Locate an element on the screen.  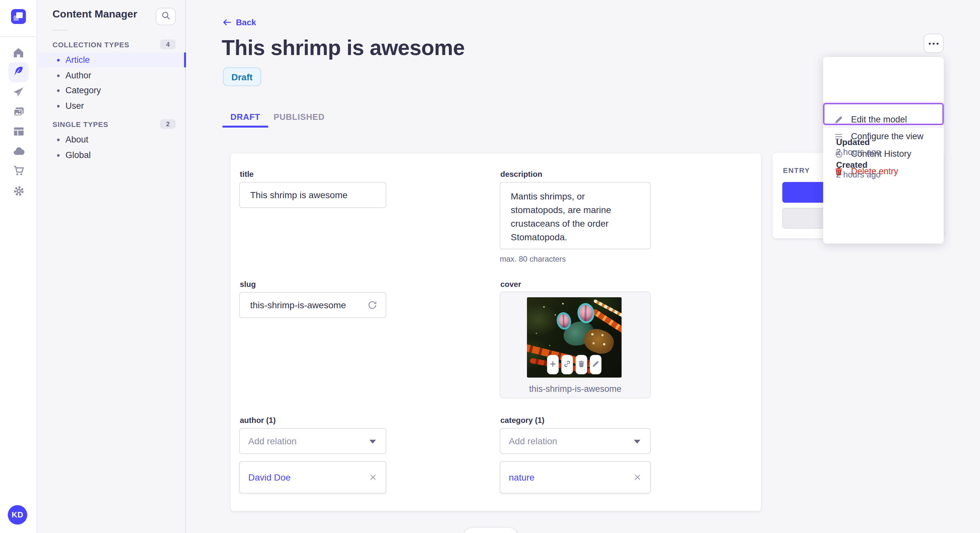
trash-icon is located at coordinates (581, 365).